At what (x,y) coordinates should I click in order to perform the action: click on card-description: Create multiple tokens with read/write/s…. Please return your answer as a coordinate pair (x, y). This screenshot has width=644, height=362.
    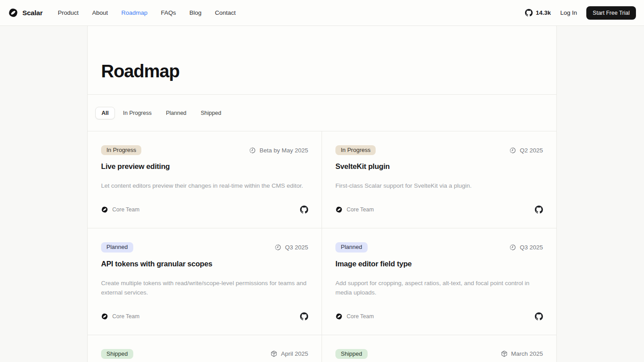
    Looking at the image, I should click on (205, 288).